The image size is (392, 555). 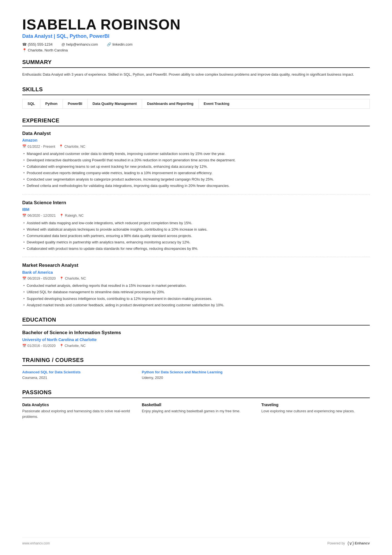 I want to click on enhancv-logo-icon: ⟨∨⟩, so click(x=351, y=544).